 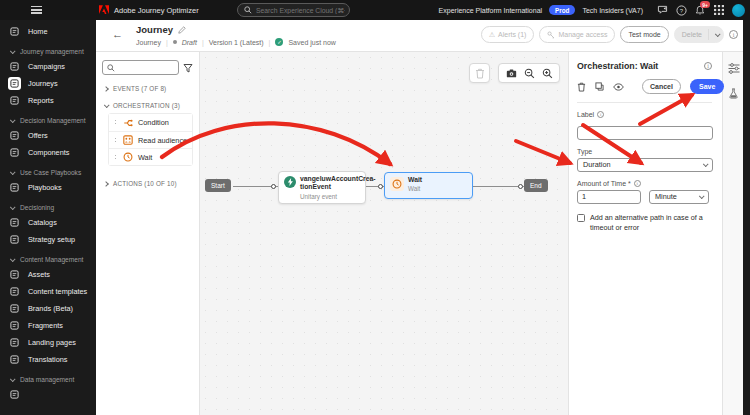 I want to click on end-node: End, so click(x=536, y=186).